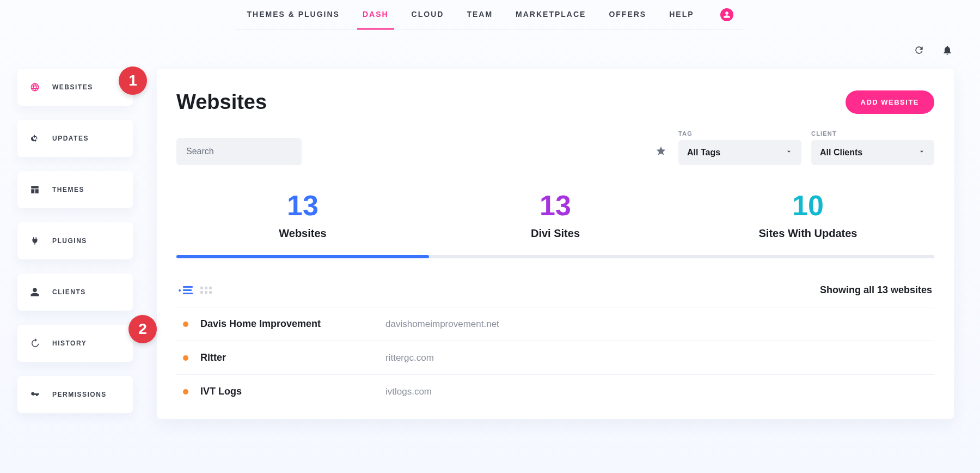 The width and height of the screenshot is (980, 473). Describe the element at coordinates (206, 290) in the screenshot. I see `grid-icon` at that location.